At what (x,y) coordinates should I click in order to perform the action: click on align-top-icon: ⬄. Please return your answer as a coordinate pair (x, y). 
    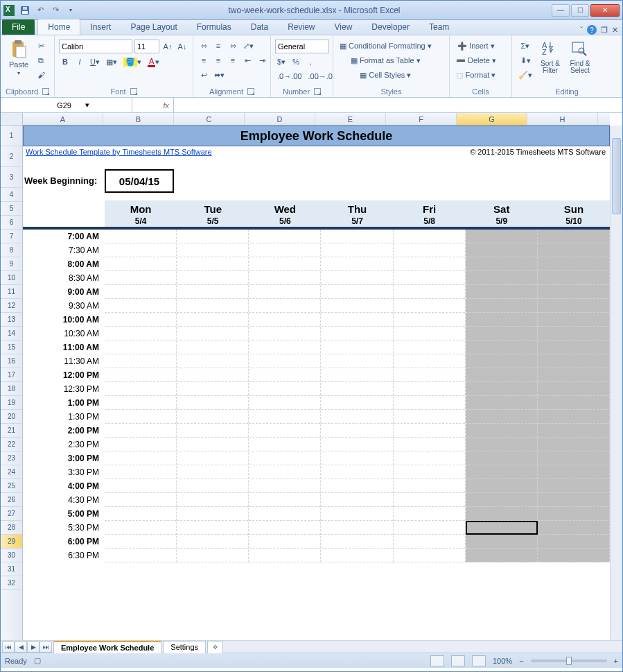
    Looking at the image, I should click on (204, 46).